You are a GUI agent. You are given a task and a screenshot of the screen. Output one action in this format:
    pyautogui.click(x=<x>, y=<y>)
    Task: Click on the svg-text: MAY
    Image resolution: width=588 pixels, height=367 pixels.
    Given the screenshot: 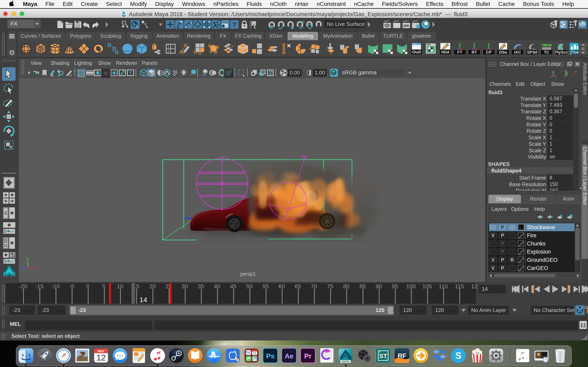 What is the action you would take?
    pyautogui.click(x=101, y=351)
    